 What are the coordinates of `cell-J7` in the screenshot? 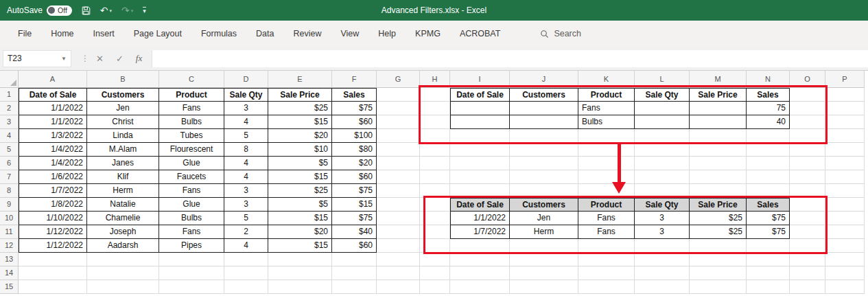 It's located at (544, 177).